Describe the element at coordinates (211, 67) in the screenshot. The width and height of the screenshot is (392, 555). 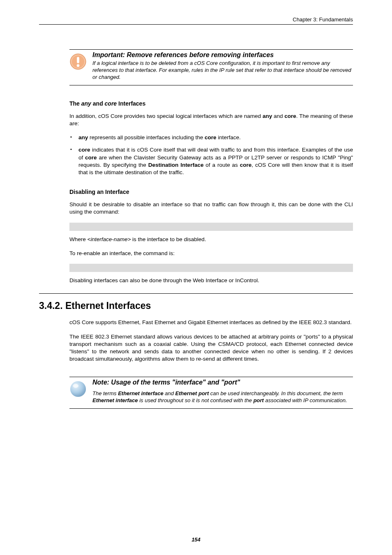
I see `important-callout: Important: Remove references before remo…` at that location.